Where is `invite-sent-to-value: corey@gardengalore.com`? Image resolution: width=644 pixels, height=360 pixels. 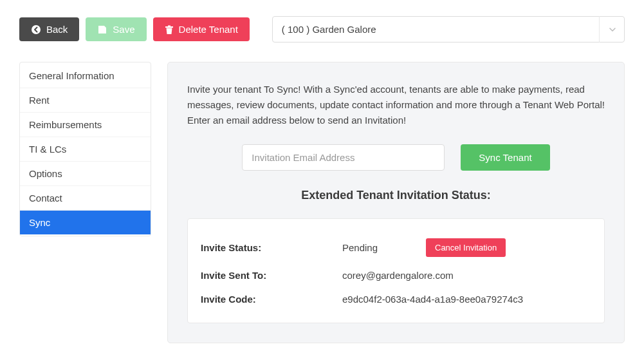
invite-sent-to-value: corey@gardengalore.com is located at coordinates (398, 276).